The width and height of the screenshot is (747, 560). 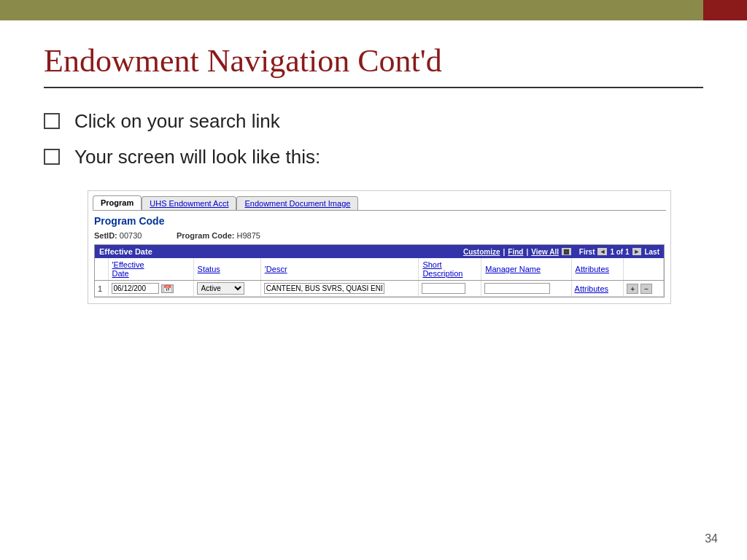 What do you see at coordinates (725, 10) in the screenshot?
I see `red-bar` at bounding box center [725, 10].